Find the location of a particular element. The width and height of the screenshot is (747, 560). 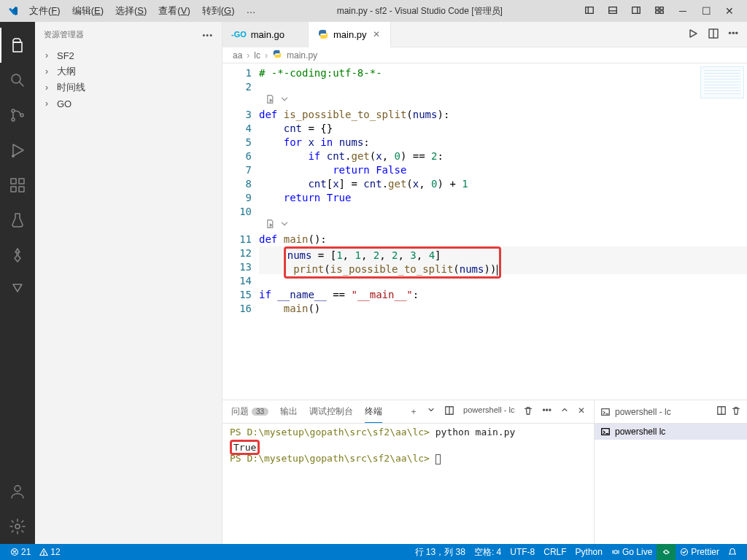

customize-layout-icon is located at coordinates (659, 12).